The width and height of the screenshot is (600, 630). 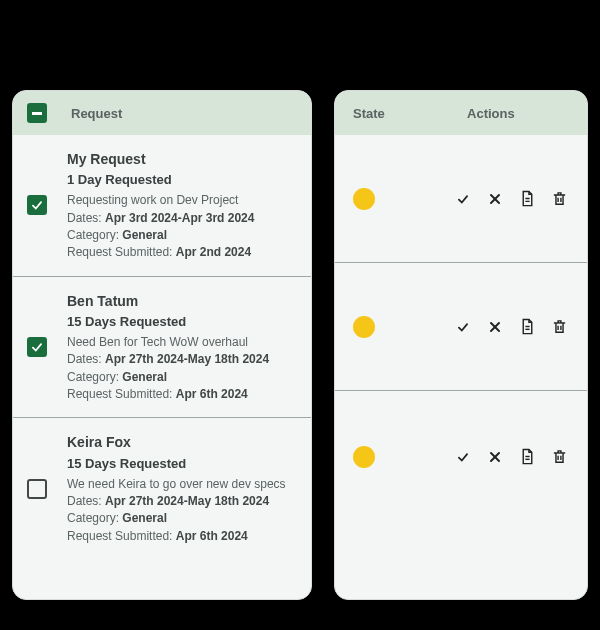 I want to click on request-days: 1 Day Requested, so click(x=182, y=180).